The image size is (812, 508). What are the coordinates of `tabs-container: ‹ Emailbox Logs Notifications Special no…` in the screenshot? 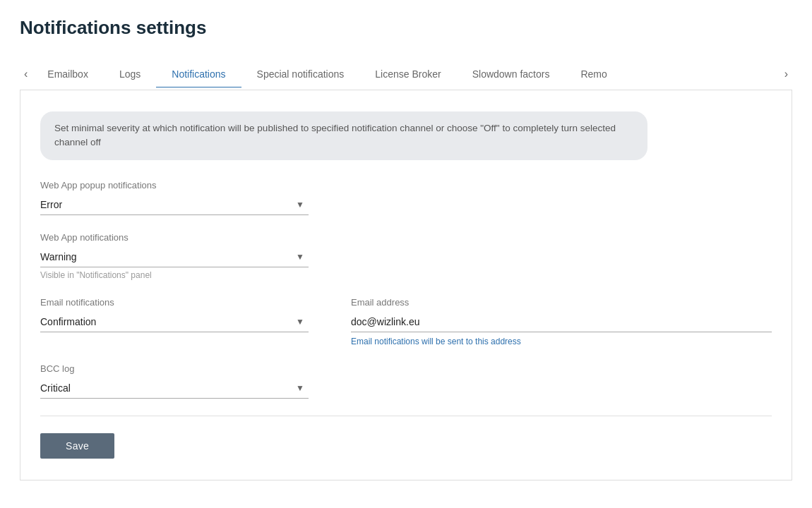 It's located at (406, 75).